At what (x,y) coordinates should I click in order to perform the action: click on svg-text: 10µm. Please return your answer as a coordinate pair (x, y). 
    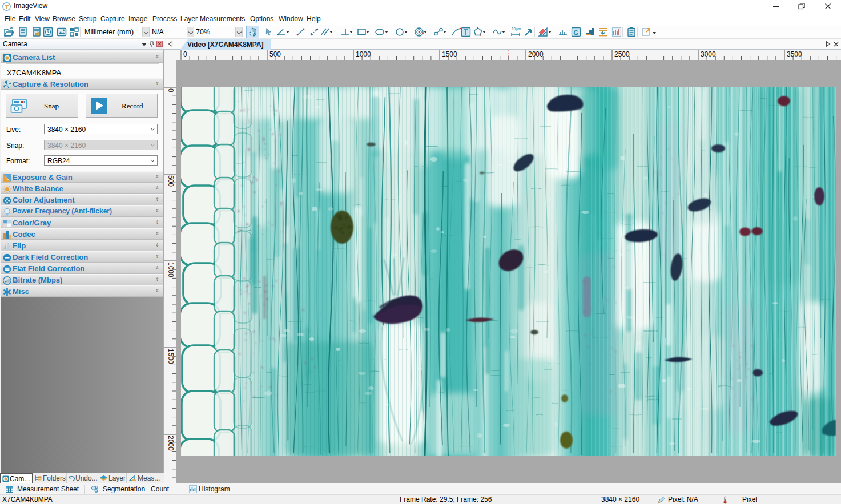
    Looking at the image, I should click on (516, 29).